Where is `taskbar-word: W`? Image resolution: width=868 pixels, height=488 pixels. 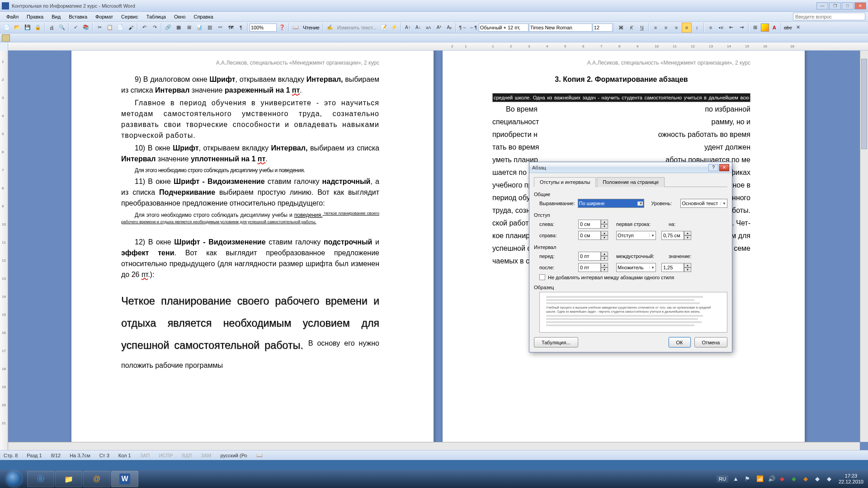
taskbar-word: W is located at coordinates (125, 479).